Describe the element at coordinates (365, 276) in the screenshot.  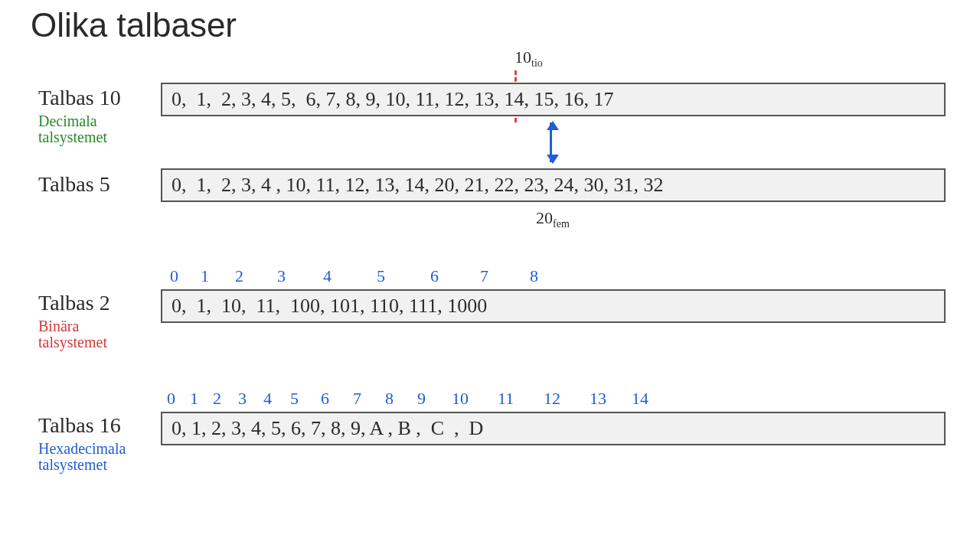
I see `index-base2: 012345678` at that location.